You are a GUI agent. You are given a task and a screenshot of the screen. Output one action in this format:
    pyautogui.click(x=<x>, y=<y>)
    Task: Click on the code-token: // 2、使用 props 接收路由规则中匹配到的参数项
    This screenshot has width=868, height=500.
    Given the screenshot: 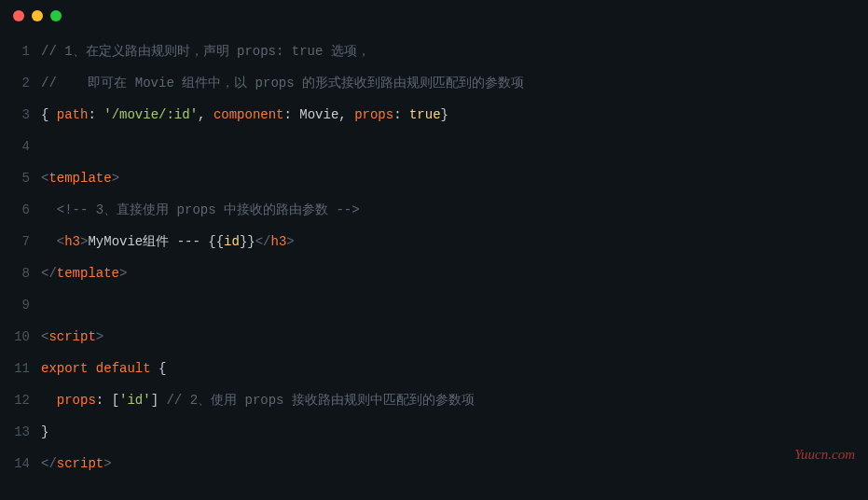 What is the action you would take?
    pyautogui.click(x=320, y=400)
    